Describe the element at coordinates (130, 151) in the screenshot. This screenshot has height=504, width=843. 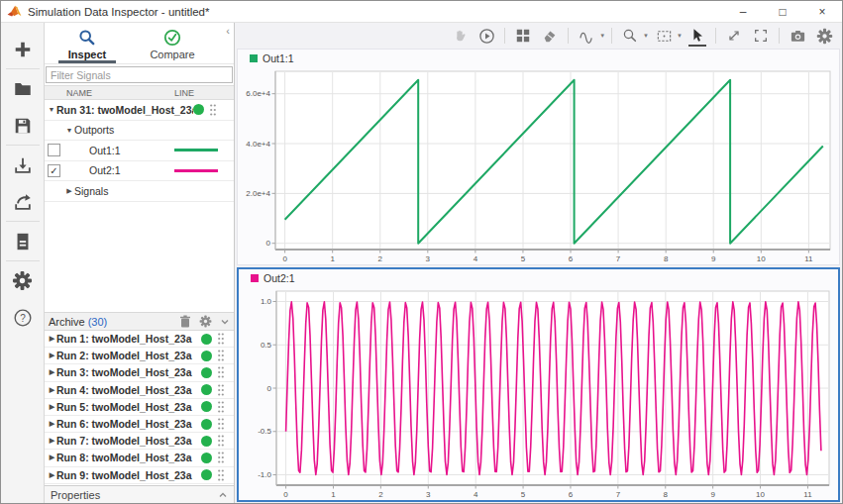
I see `signal-label: Out1:1` at that location.